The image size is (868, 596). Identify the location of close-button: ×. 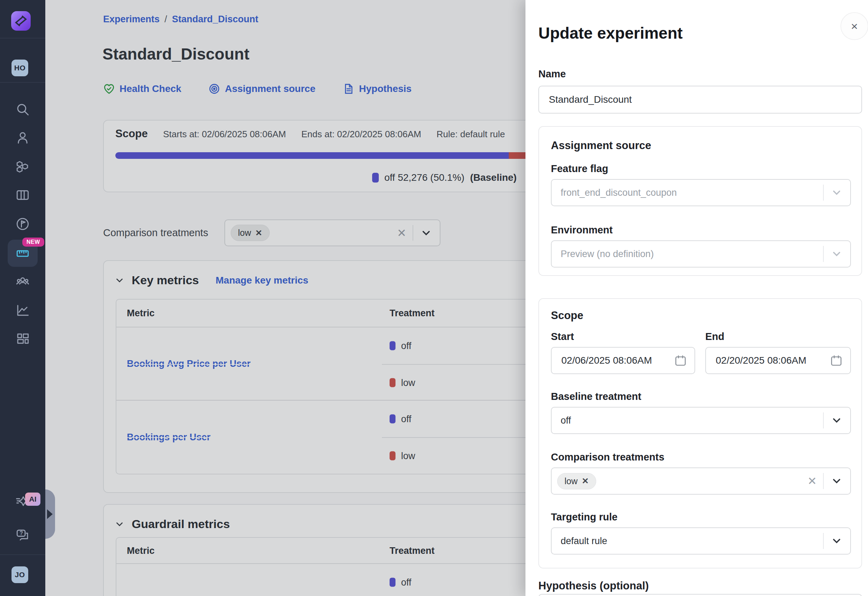
(854, 26).